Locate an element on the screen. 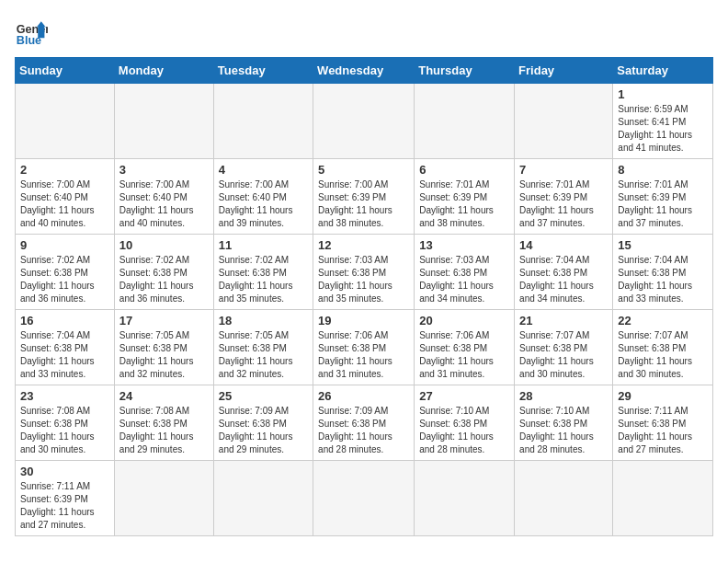 The height and width of the screenshot is (563, 728). day-number: 24 is located at coordinates (164, 396).